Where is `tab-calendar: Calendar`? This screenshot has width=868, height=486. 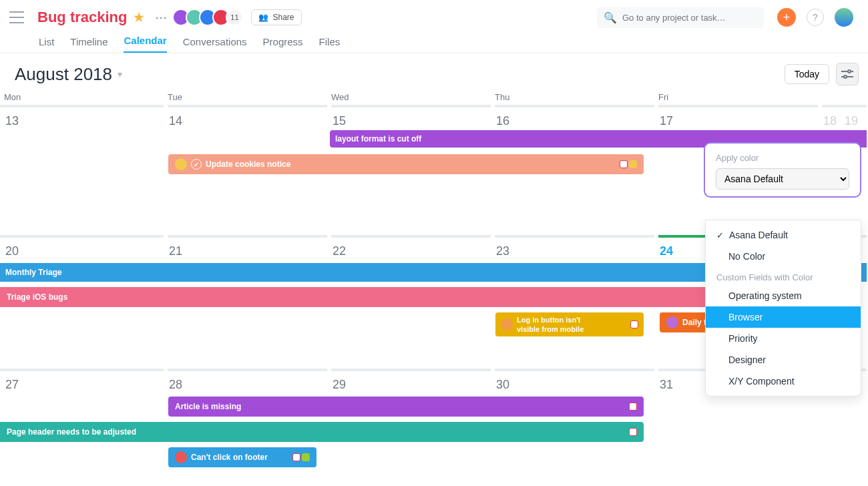 tab-calendar: Calendar is located at coordinates (145, 44).